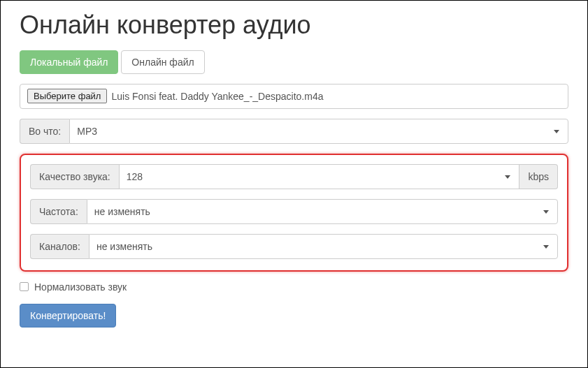  I want to click on normalize-row: Нормализовать звук, so click(294, 286).